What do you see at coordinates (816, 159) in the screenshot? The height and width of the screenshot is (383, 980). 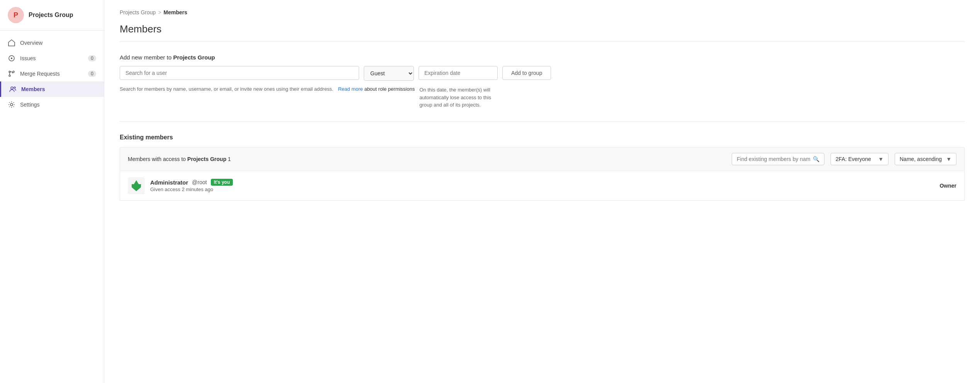 I see `search-icon: 🔍` at bounding box center [816, 159].